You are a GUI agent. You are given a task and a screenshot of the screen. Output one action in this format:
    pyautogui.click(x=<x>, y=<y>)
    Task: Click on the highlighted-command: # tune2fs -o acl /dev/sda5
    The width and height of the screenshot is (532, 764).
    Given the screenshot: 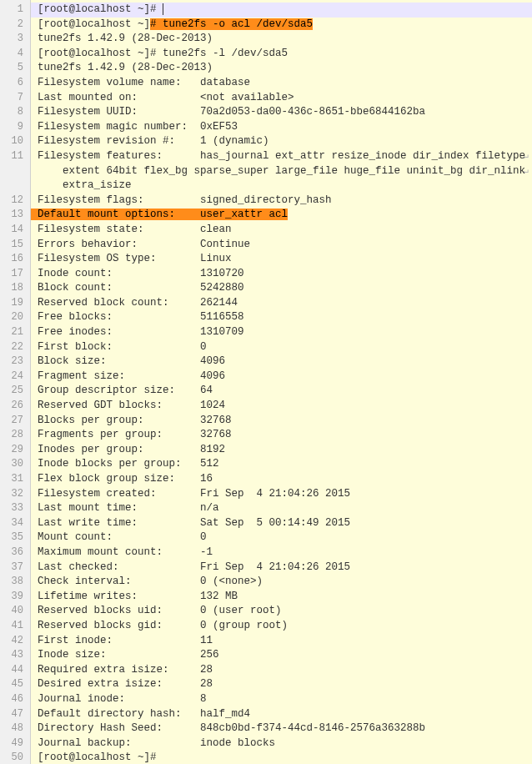 What is the action you would take?
    pyautogui.click(x=232, y=24)
    